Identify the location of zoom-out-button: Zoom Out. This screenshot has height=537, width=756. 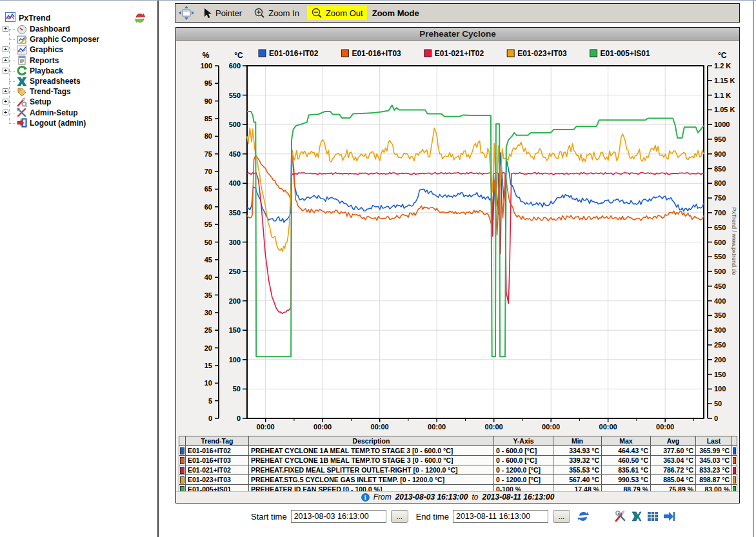
(337, 13).